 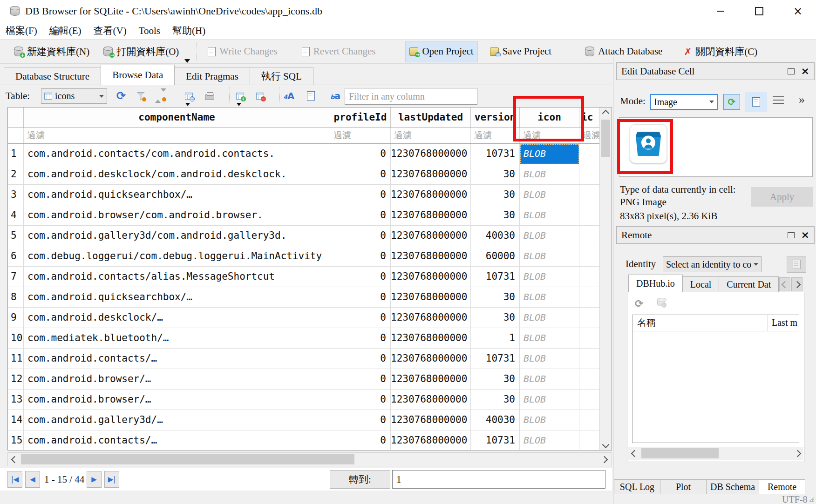 I want to click on header-corner, so click(x=16, y=117).